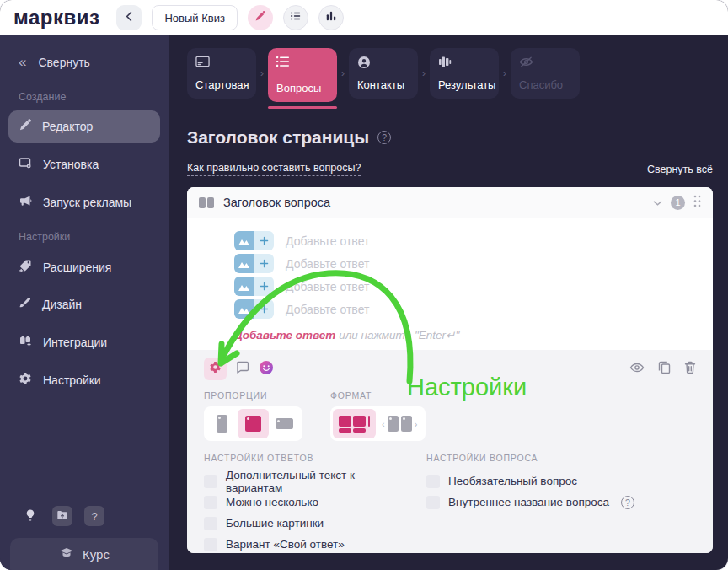  What do you see at coordinates (278, 137) in the screenshot?
I see `page-title: Заголовок страницы` at bounding box center [278, 137].